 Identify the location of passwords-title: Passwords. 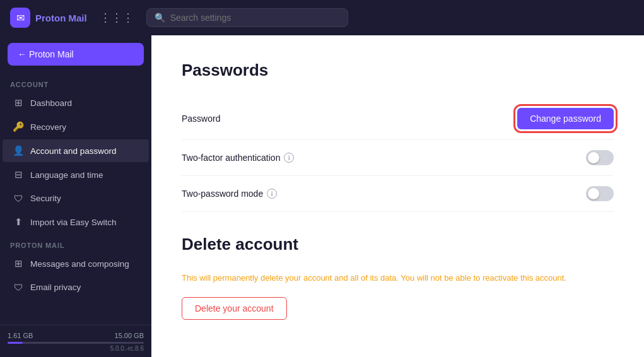
(397, 71).